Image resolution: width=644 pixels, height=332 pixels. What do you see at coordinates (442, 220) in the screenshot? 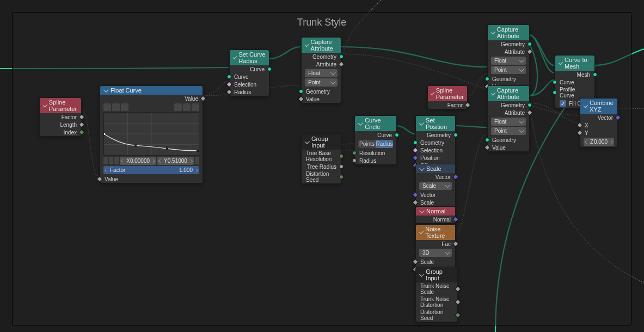
I see `output-normal: Normal` at bounding box center [442, 220].